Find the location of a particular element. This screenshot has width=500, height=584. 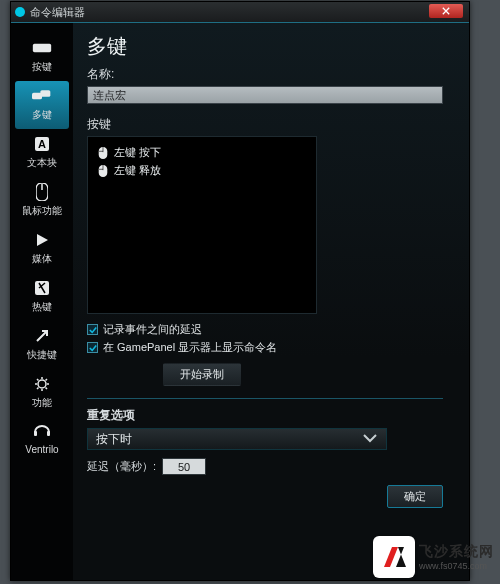

repeat-heading: 重复选项 is located at coordinates (271, 416).